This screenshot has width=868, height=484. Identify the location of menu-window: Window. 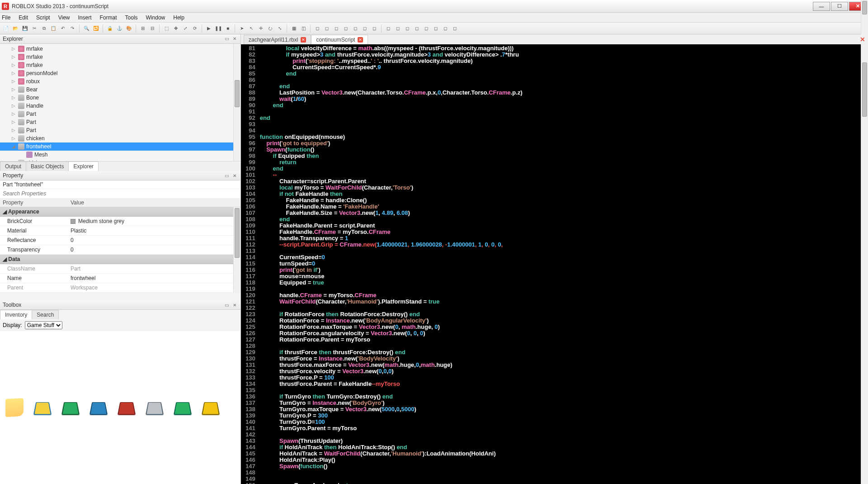
(156, 18).